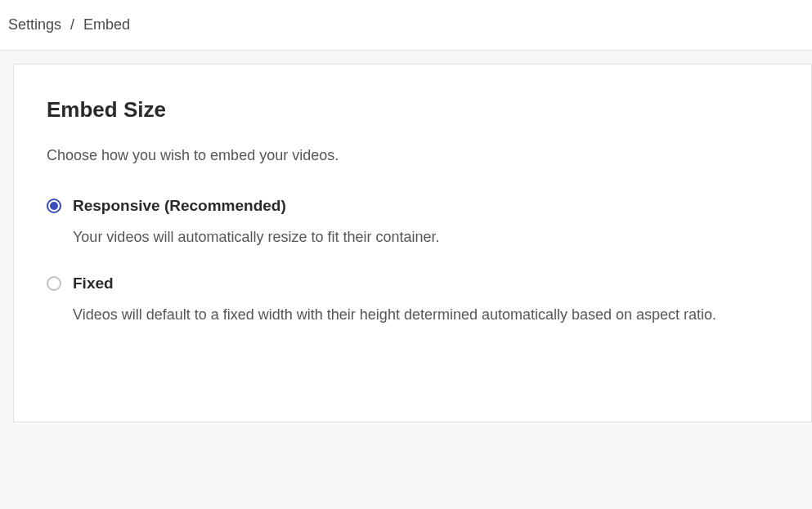 This screenshot has height=509, width=812. What do you see at coordinates (34, 25) in the screenshot?
I see `breadcrumb-parent: Settings` at bounding box center [34, 25].